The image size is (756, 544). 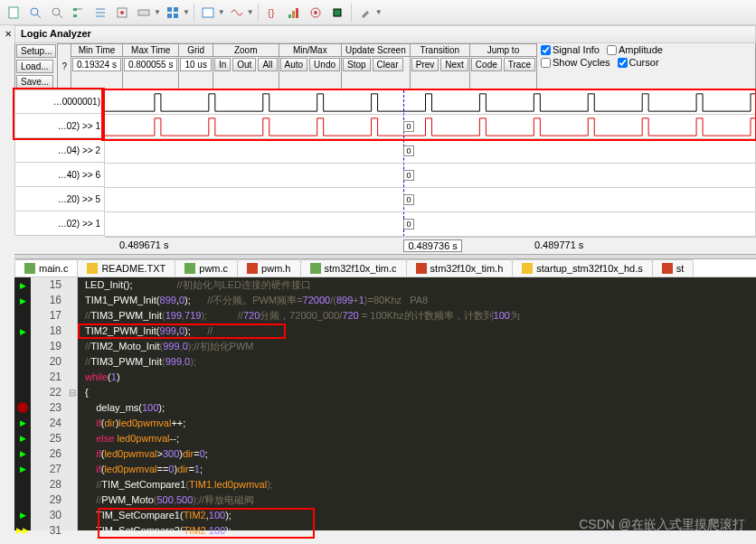 What do you see at coordinates (206, 267) in the screenshot?
I see `tab-pwm-c: pwm.c` at bounding box center [206, 267].